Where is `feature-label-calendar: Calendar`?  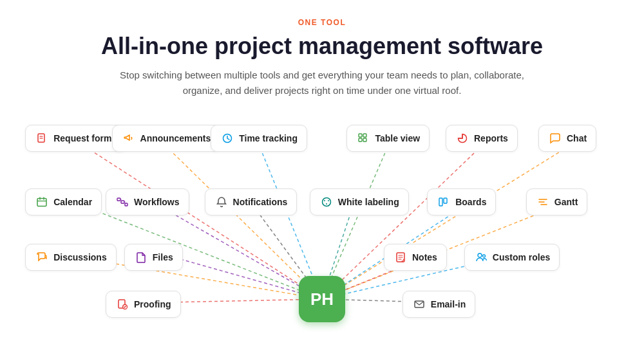 feature-label-calendar: Calendar is located at coordinates (73, 202).